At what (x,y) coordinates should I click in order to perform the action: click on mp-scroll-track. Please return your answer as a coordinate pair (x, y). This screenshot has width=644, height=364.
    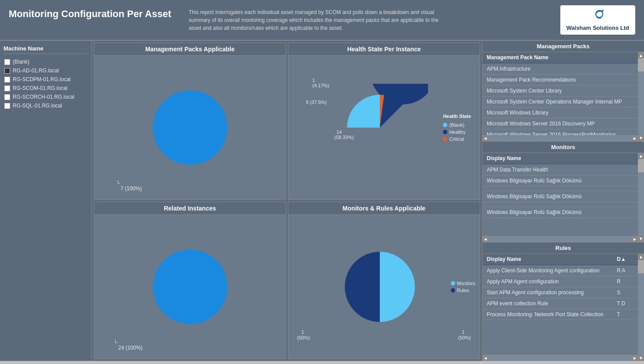
    Looking at the image, I should click on (641, 96).